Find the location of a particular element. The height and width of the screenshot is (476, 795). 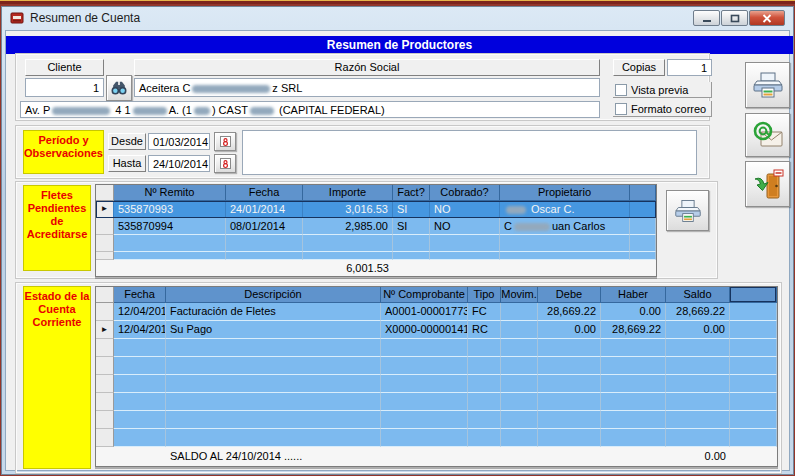

minimize-icon is located at coordinates (707, 18).